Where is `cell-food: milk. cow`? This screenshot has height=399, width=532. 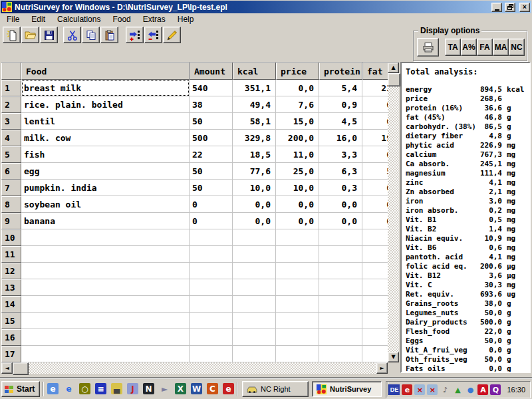
cell-food: milk. cow is located at coordinates (105, 138).